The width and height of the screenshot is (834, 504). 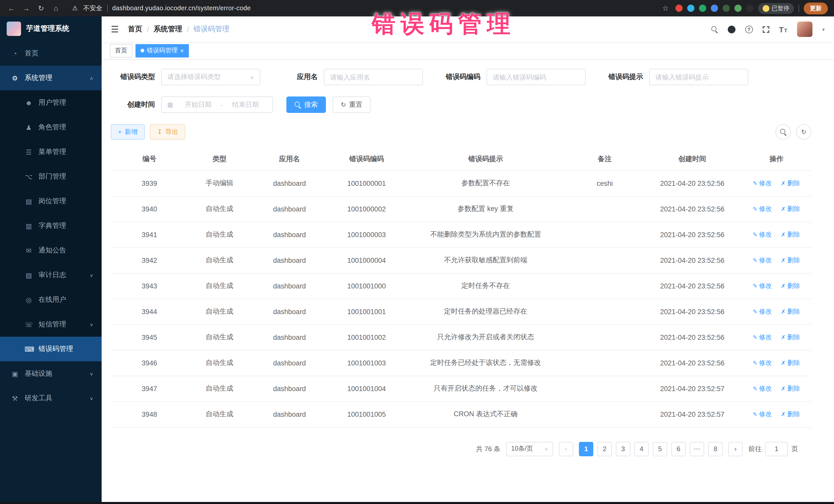 I want to click on page-button: ⋯, so click(x=697, y=449).